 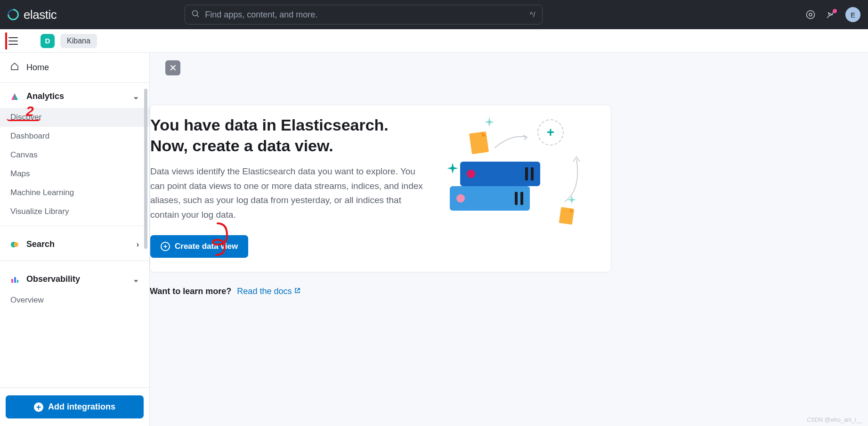 I want to click on illustration: +, so click(x=517, y=171).